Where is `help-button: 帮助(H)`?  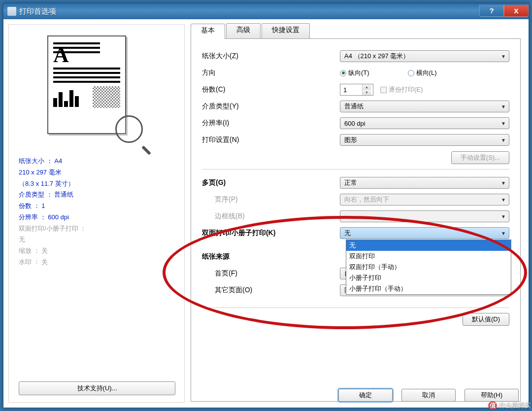 help-button: 帮助(H) is located at coordinates (492, 395).